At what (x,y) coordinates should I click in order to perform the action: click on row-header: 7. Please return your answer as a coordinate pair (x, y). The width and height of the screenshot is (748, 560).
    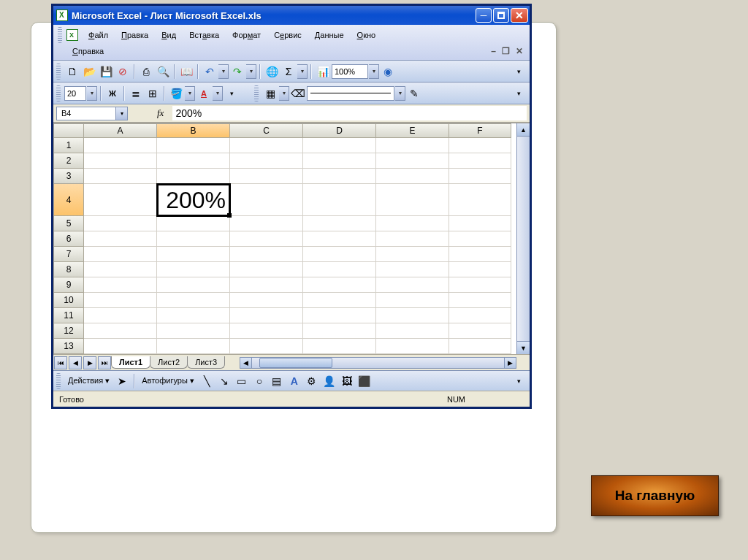
    Looking at the image, I should click on (69, 254).